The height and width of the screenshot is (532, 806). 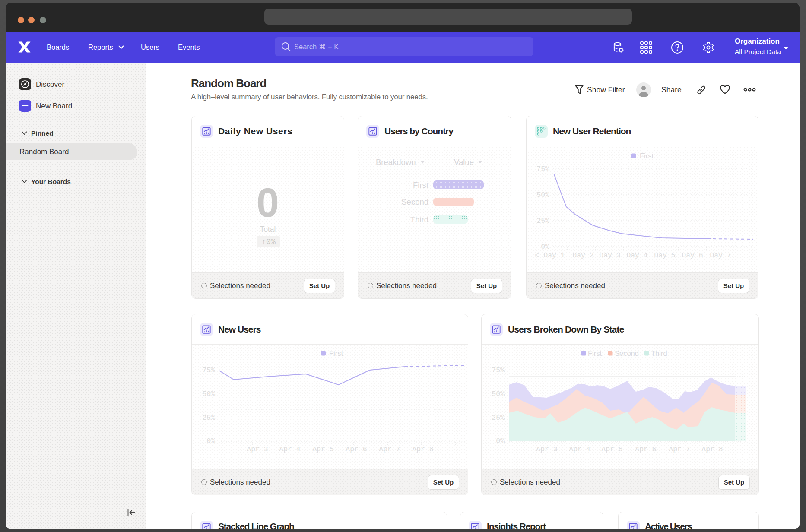 I want to click on svg-text: Day 5, so click(x=665, y=256).